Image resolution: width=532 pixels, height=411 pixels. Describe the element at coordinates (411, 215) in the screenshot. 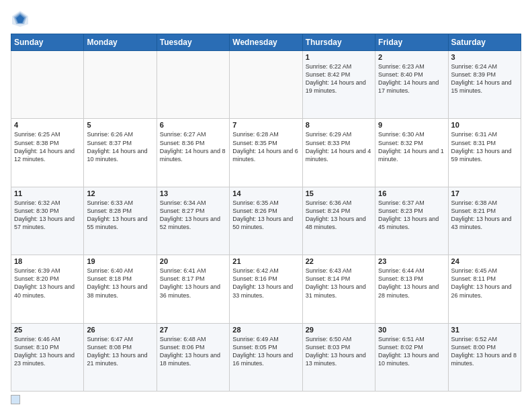

I see `day-info: Sunrise: 6:37 AM Sunset: 8:23 PM Dayligh…` at that location.